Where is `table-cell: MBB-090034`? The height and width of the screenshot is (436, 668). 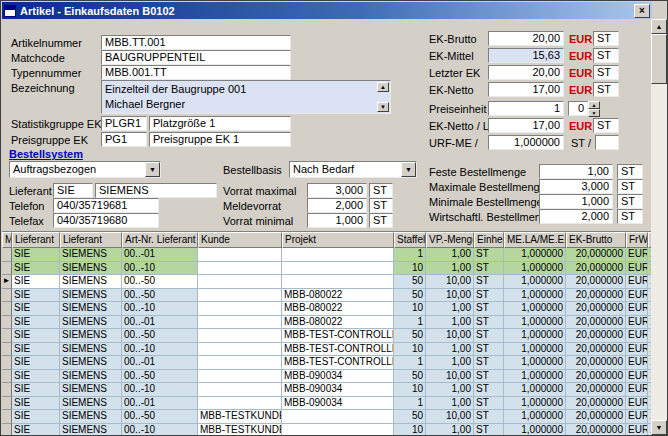 table-cell: MBB-090034 is located at coordinates (338, 377).